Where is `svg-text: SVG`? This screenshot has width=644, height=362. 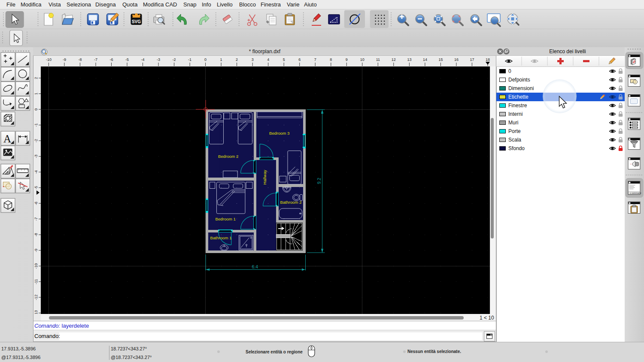 svg-text: SVG is located at coordinates (137, 21).